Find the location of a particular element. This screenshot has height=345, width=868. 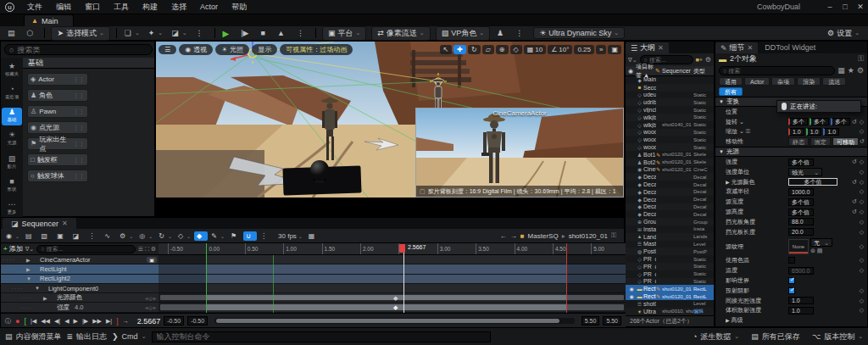

marker-icon: ⚑ is located at coordinates (236, 236).